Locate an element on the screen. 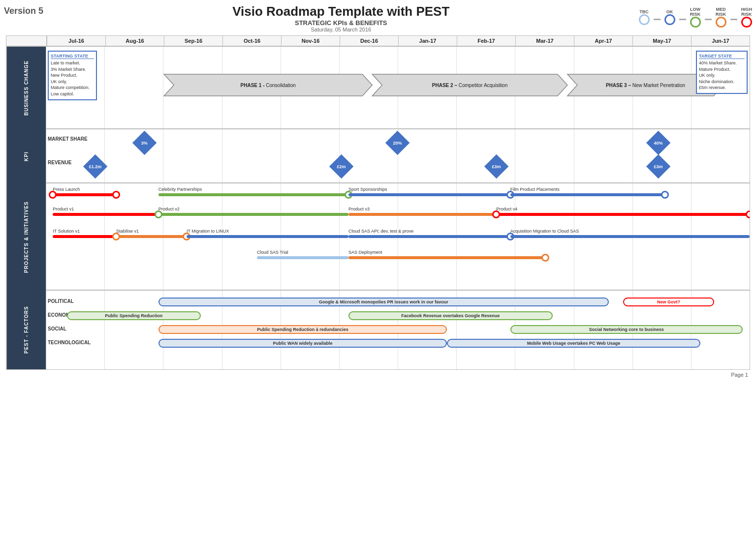 The image size is (756, 538). title-block: Visio Roadmap Template with PEST STRATEG… is located at coordinates (341, 18).